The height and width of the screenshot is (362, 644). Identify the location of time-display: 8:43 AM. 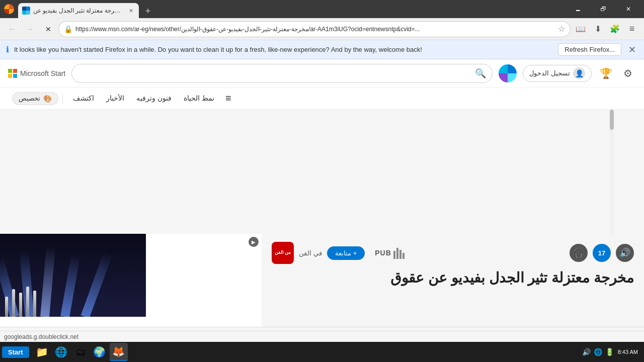
(628, 352).